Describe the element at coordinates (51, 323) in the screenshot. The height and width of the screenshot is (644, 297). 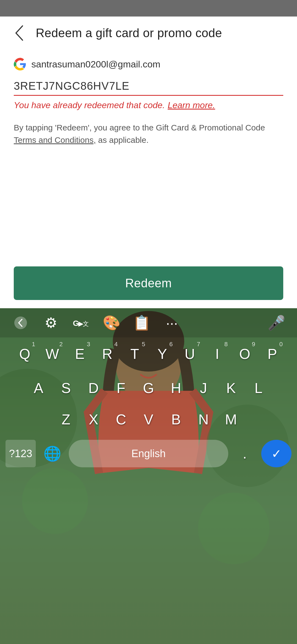
I see `settings-icon: ⚙` at that location.